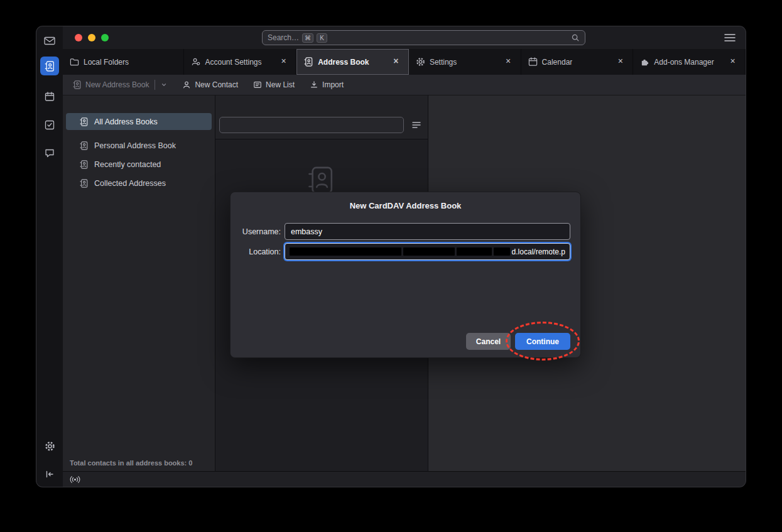 This screenshot has width=782, height=532. What do you see at coordinates (312, 125) in the screenshot?
I see `contacts-search-input` at bounding box center [312, 125].